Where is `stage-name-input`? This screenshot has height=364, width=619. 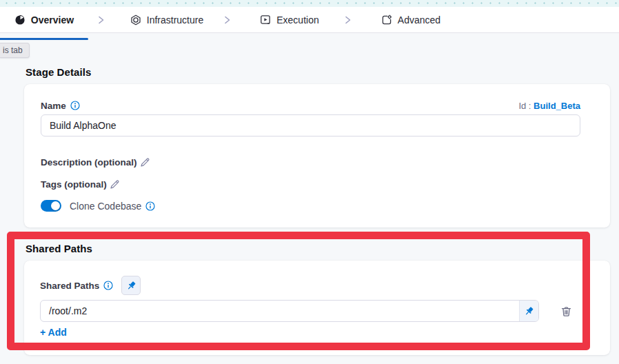 stage-name-input is located at coordinates (310, 125).